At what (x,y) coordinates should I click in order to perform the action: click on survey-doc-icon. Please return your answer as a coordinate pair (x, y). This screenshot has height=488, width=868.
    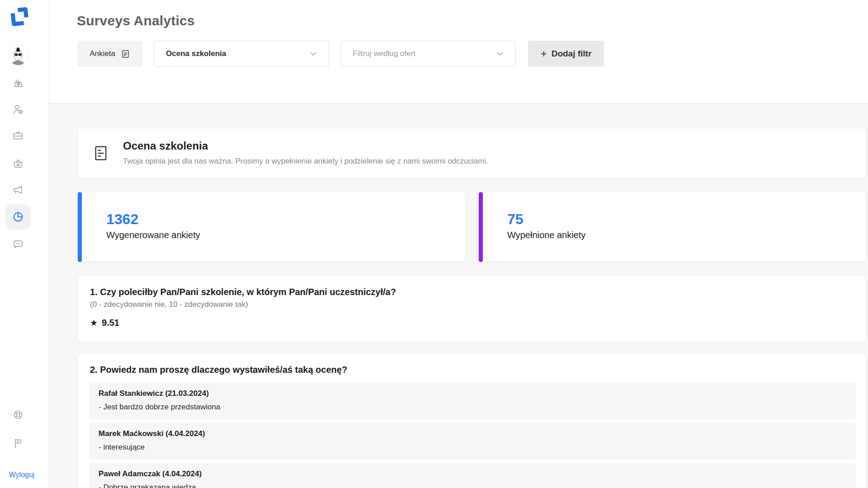
    Looking at the image, I should click on (126, 54).